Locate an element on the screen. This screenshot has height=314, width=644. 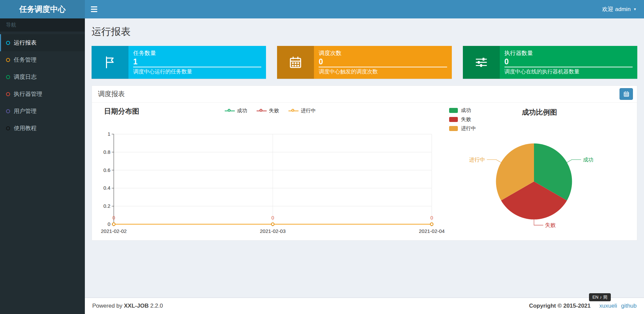
sidebar-item-job-manage: 任务管理 is located at coordinates (42, 60).